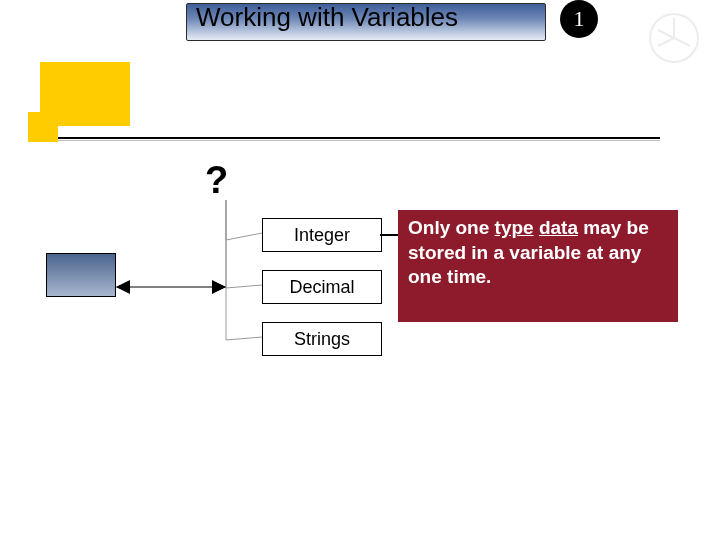 Image resolution: width=720 pixels, height=540 pixels. Describe the element at coordinates (538, 266) in the screenshot. I see `callout-box: Only one type data may be stored in a va…` at that location.